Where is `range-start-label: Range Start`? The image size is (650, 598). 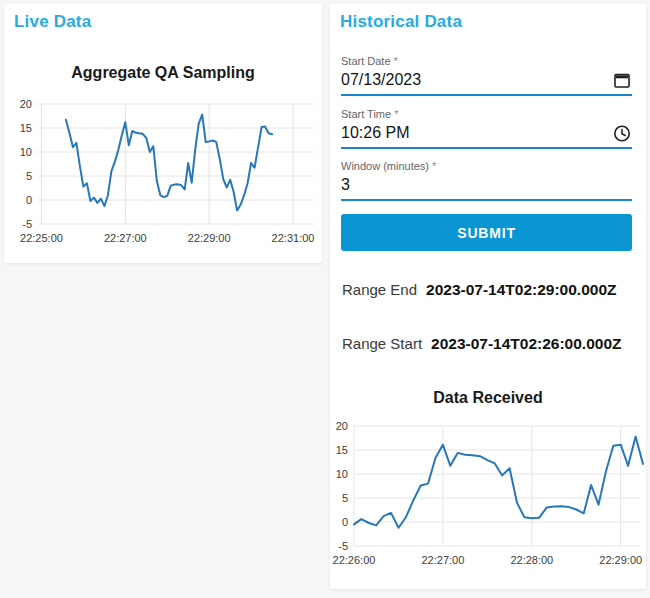 range-start-label: Range Start is located at coordinates (382, 344).